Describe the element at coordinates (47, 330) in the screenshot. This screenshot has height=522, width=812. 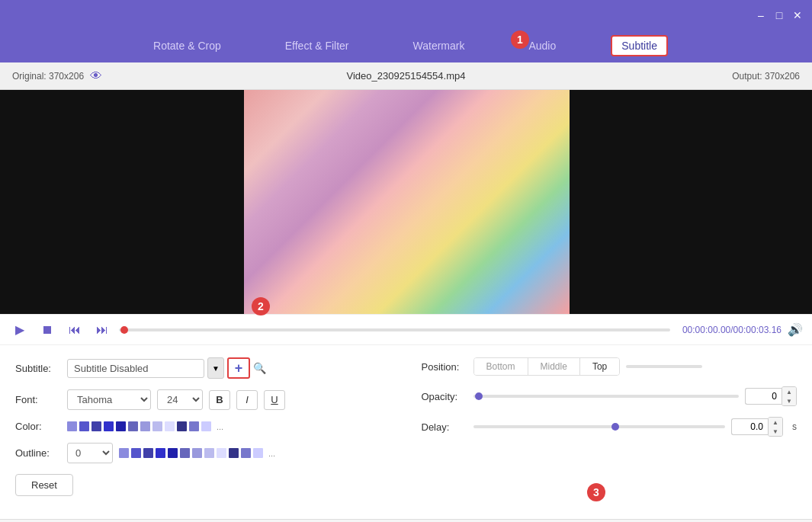
I see `stop-button: ⏹` at that location.